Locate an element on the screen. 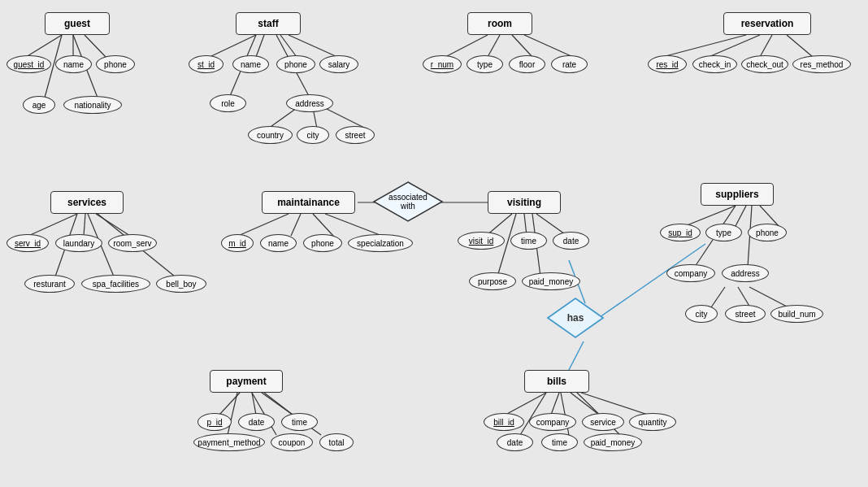 Image resolution: width=868 pixels, height=487 pixels. entity-suppliers-label: suppliers is located at coordinates (736, 194).